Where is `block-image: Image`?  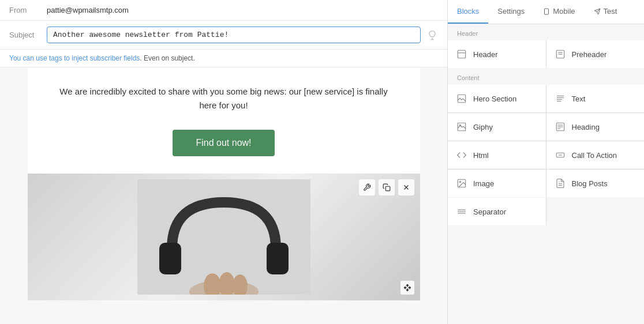 block-image: Image is located at coordinates (497, 183).